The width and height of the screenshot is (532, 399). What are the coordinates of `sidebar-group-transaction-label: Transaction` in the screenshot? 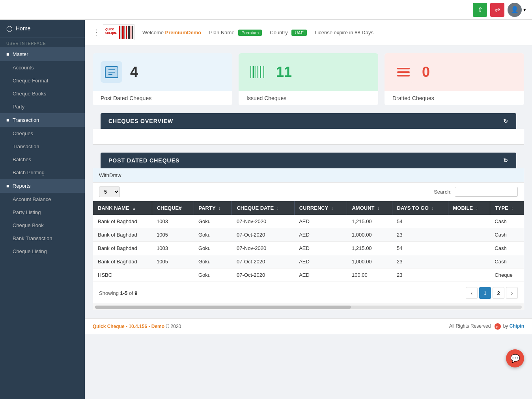 It's located at (26, 120).